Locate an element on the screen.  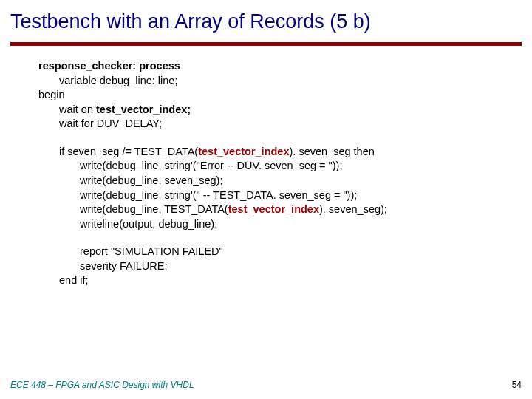
code-text: response_checker: is located at coordinates (89, 66).